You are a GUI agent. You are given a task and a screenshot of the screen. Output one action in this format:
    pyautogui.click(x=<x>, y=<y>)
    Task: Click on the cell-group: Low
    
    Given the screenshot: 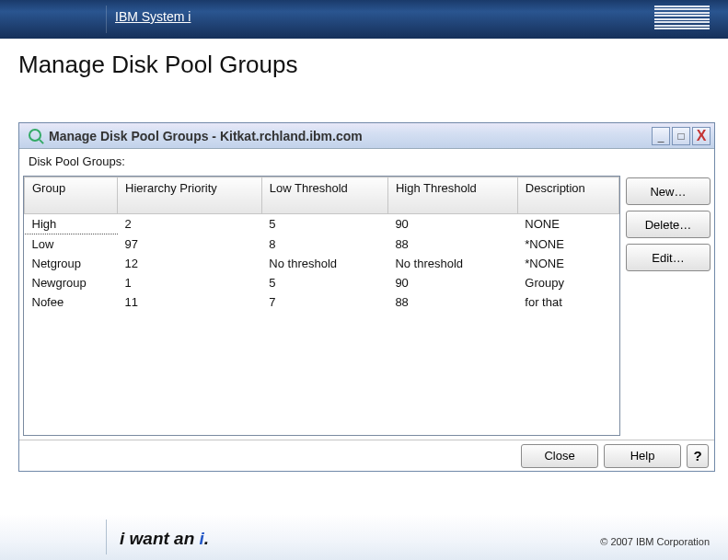 What is the action you would take?
    pyautogui.click(x=72, y=245)
    